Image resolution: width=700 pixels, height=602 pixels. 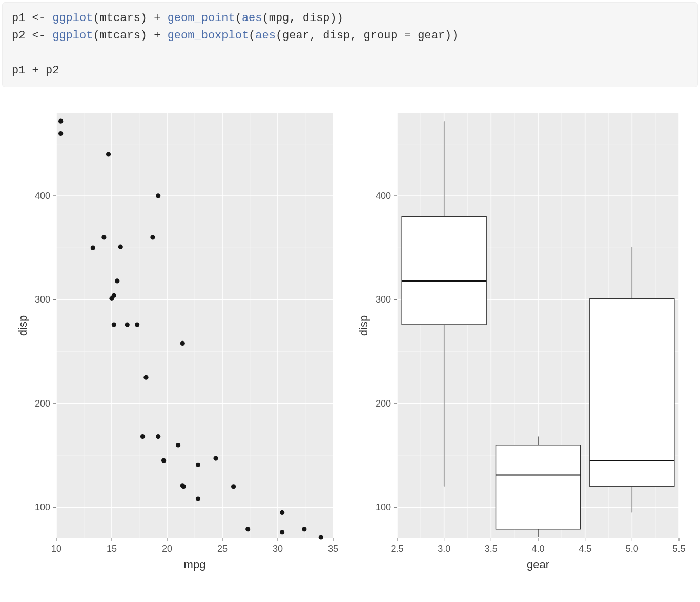 I want to click on code-line-3: p1 + p2, so click(x=35, y=71).